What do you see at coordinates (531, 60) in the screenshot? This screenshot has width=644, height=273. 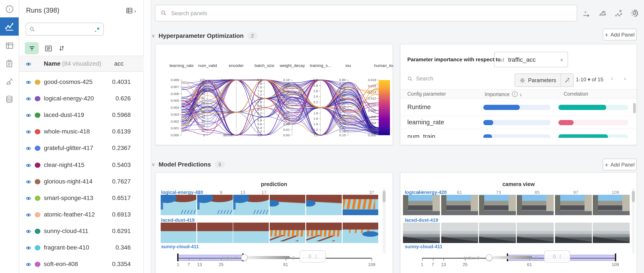 I see `metric-dropdown: traffic_acc ∨` at bounding box center [531, 60].